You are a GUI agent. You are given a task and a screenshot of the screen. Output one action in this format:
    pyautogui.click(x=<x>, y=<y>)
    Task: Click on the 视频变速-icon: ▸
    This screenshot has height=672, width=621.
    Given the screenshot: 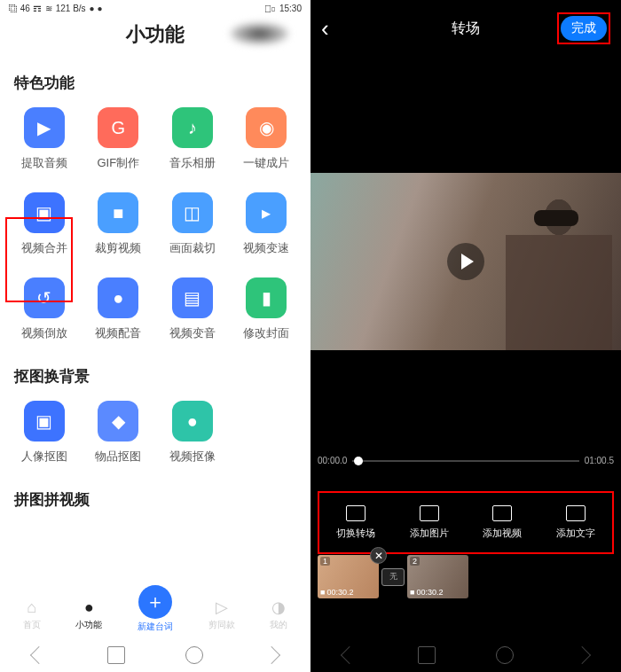 What is the action you would take?
    pyautogui.click(x=266, y=213)
    